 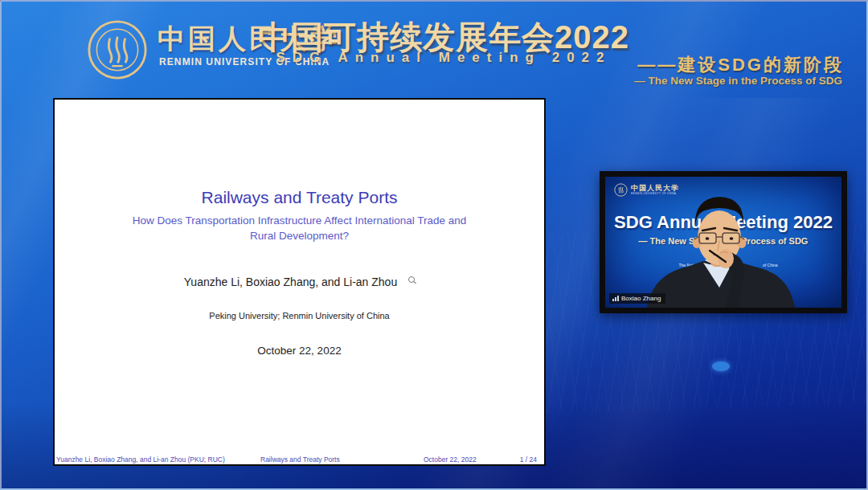 What do you see at coordinates (741, 65) in the screenshot?
I see `event-subtitle-chinese: ——建设SDG的新阶段` at bounding box center [741, 65].